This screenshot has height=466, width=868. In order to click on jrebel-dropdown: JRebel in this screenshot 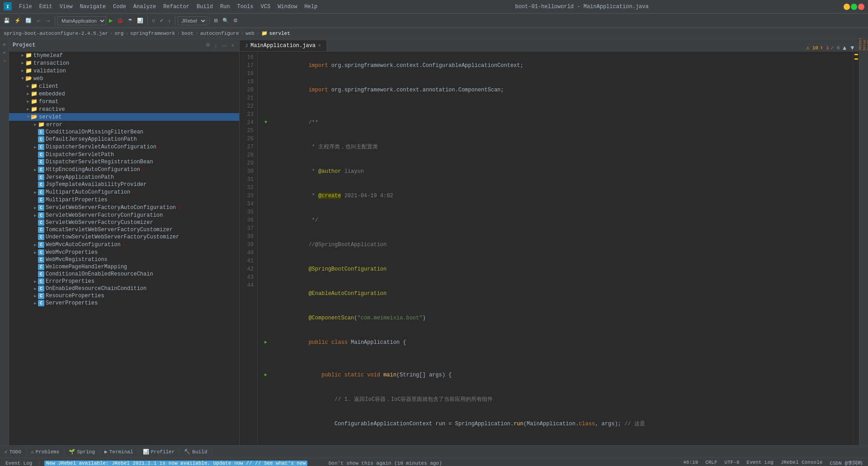, I will do `click(193, 21)`.